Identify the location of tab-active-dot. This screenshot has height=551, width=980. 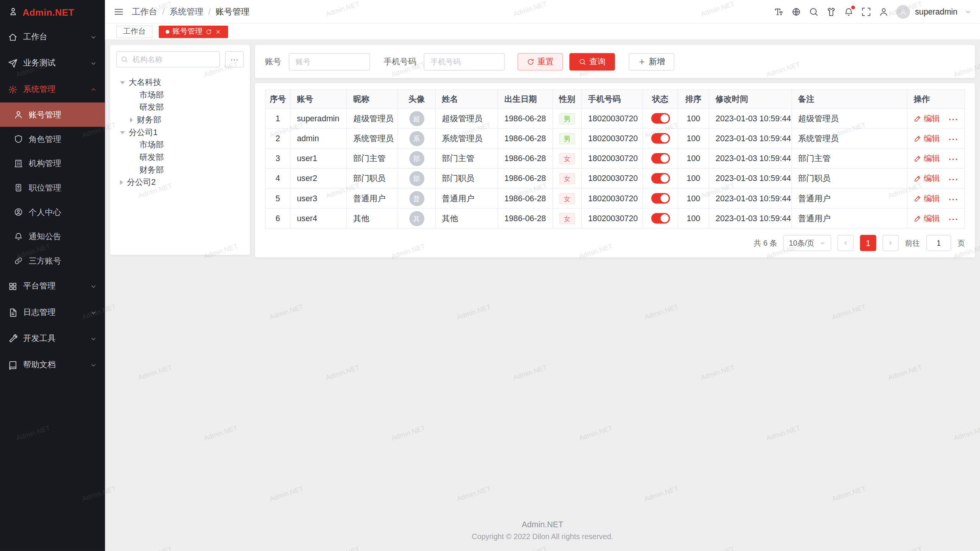
(168, 32).